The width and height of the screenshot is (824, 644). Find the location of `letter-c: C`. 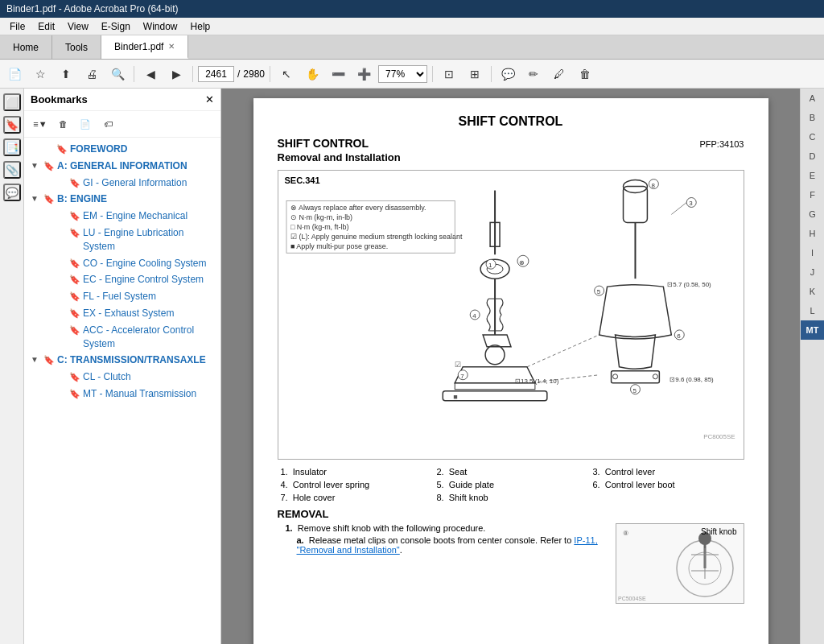

letter-c: C is located at coordinates (813, 137).